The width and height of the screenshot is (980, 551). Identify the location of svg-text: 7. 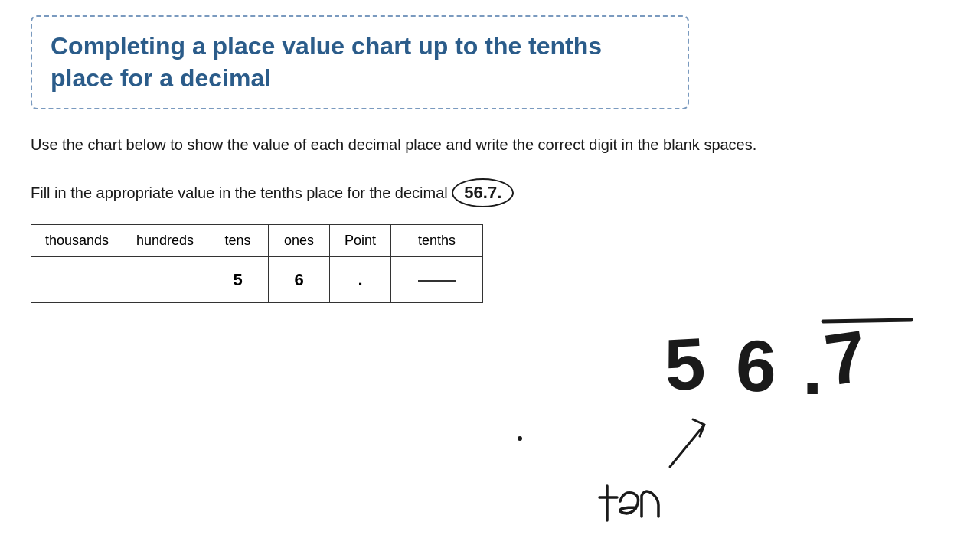
(845, 357).